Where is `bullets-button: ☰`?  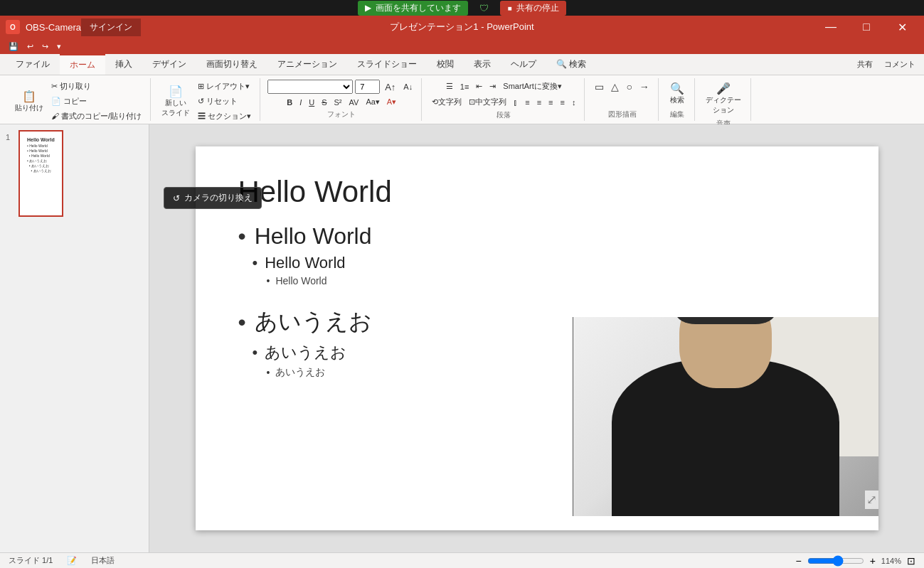 bullets-button: ☰ is located at coordinates (450, 87).